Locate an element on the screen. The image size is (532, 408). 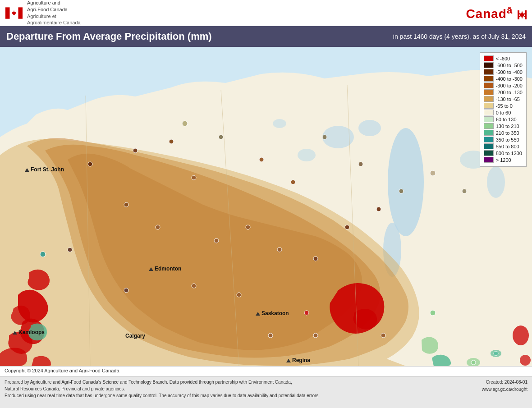
footer-line-2: Natural Resources Canada, Provincial and… is located at coordinates (162, 389).